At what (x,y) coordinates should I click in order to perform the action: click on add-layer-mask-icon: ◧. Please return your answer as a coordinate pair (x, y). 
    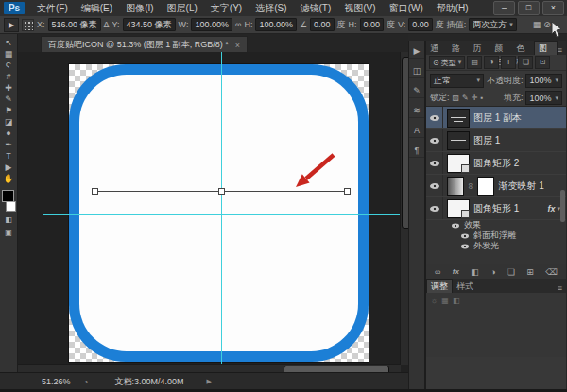
    Looking at the image, I should click on (474, 272).